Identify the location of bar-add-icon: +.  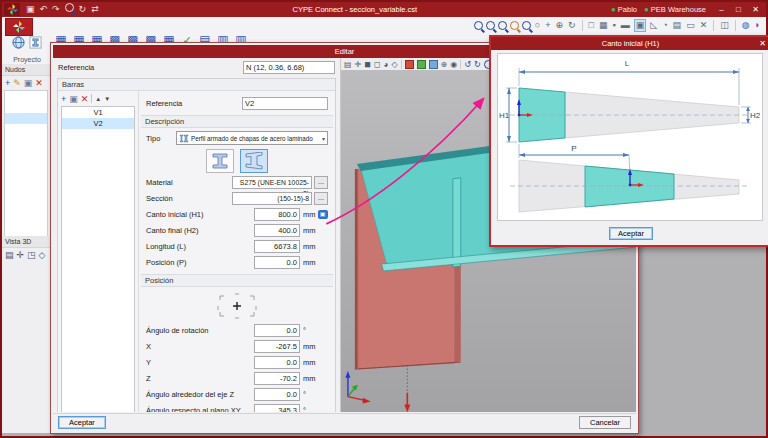
(64, 99).